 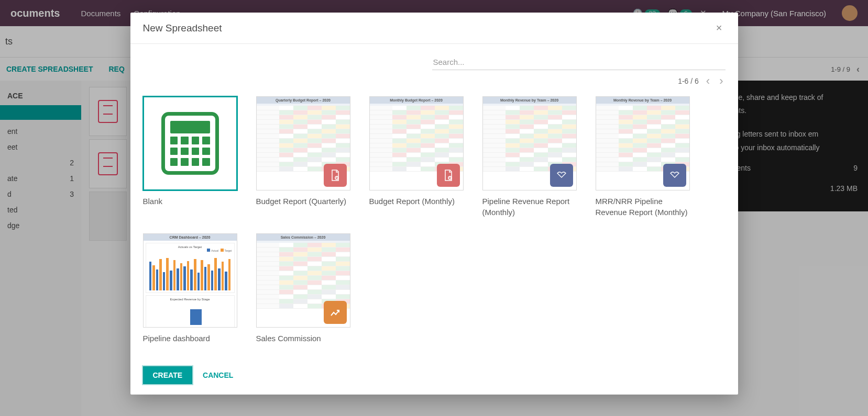 I want to click on template-pipeline-dash: CRM Dashboard – 2020Actuals vs TargetAct…, so click(x=190, y=289).